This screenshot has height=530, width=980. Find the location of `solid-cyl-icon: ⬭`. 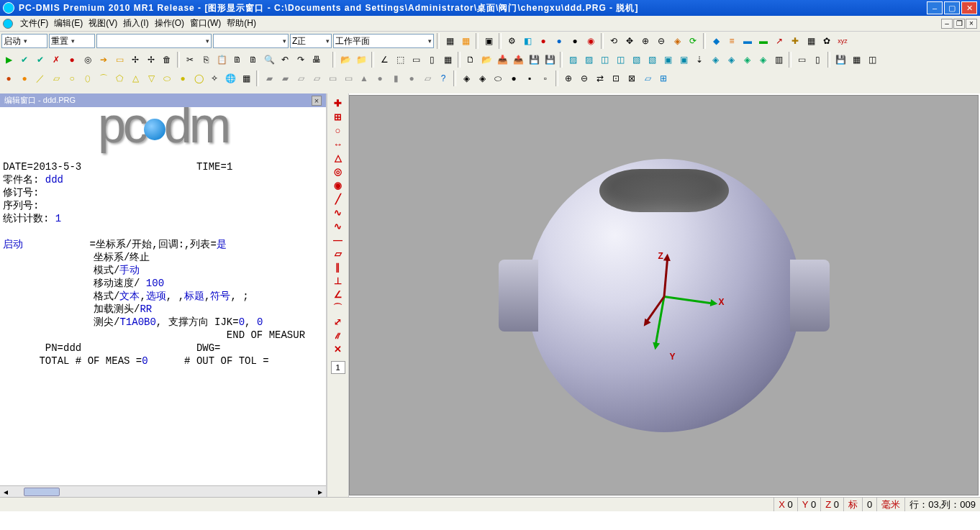

solid-cyl-icon: ⬭ is located at coordinates (498, 78).